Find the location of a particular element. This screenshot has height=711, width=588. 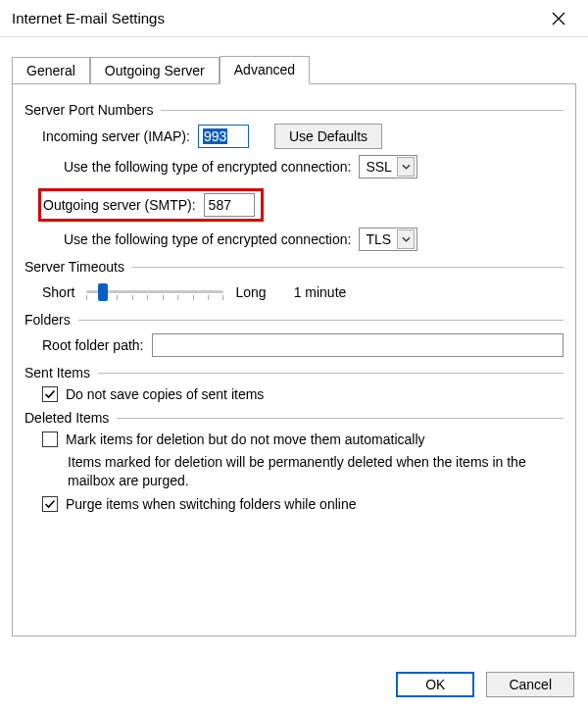

dialog-footer: OK Cancel is located at coordinates (485, 685).